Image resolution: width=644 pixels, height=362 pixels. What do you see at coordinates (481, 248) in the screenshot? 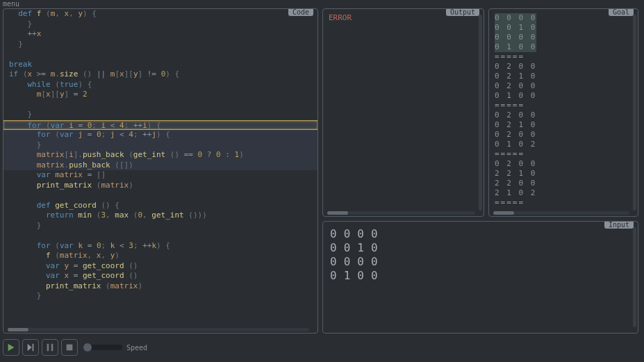
I see `input-line: 0010` at bounding box center [481, 248].